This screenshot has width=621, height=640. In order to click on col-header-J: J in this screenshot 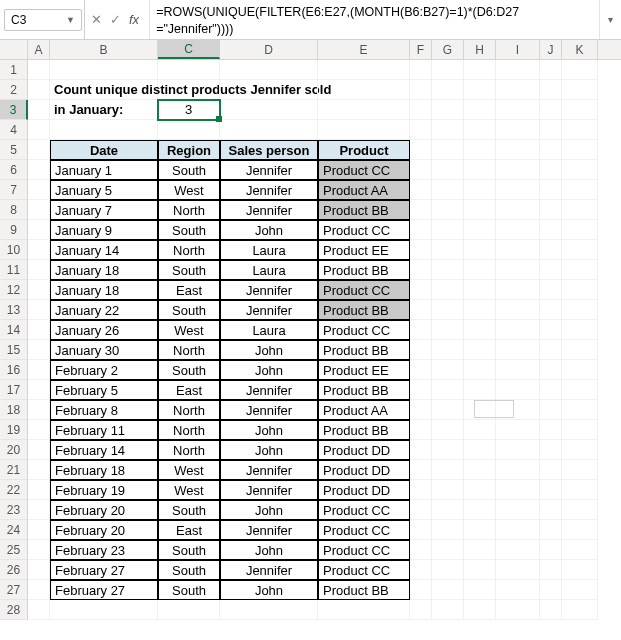, I will do `click(551, 50)`.